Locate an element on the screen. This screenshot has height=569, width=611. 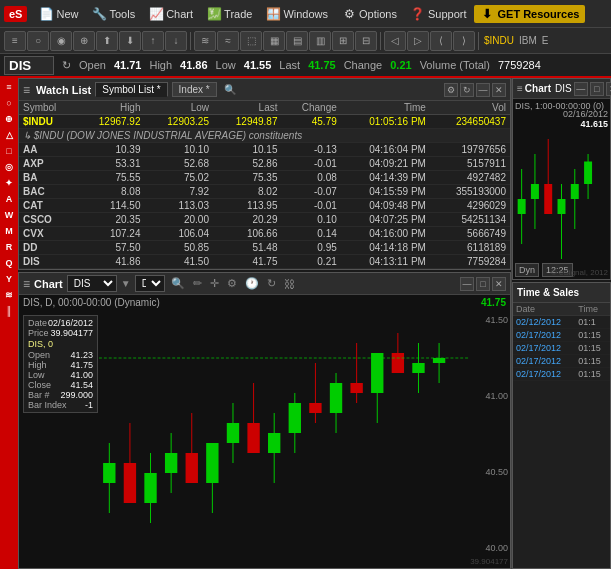
chart-max-btn: □ is located at coordinates (483, 284).